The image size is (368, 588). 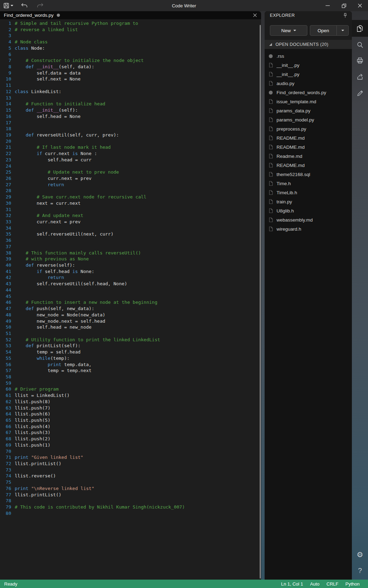 I want to click on code-line: 48 new_node = Node(new_data), so click(x=130, y=315).